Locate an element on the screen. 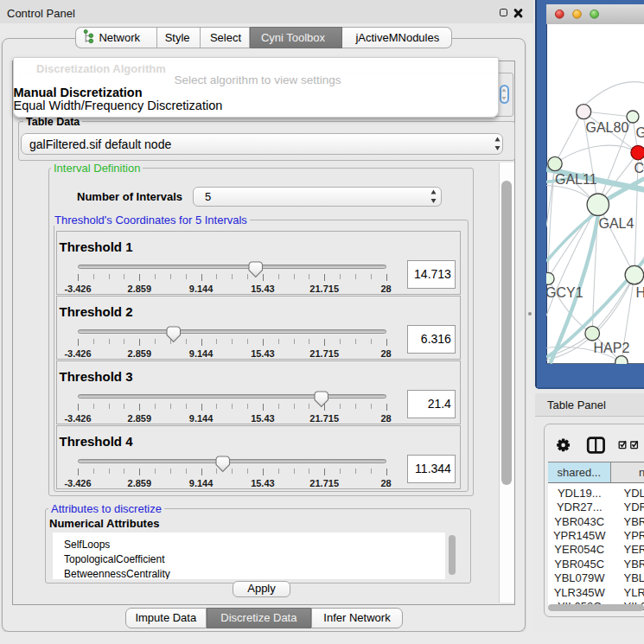 The width and height of the screenshot is (644, 644). svg-text: GAL11 is located at coordinates (576, 178).